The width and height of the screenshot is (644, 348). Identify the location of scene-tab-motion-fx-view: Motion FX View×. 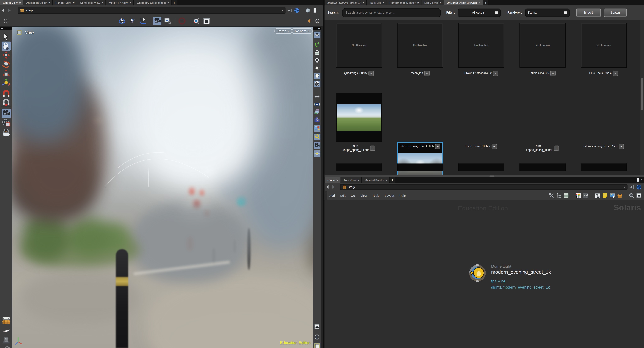
(120, 3).